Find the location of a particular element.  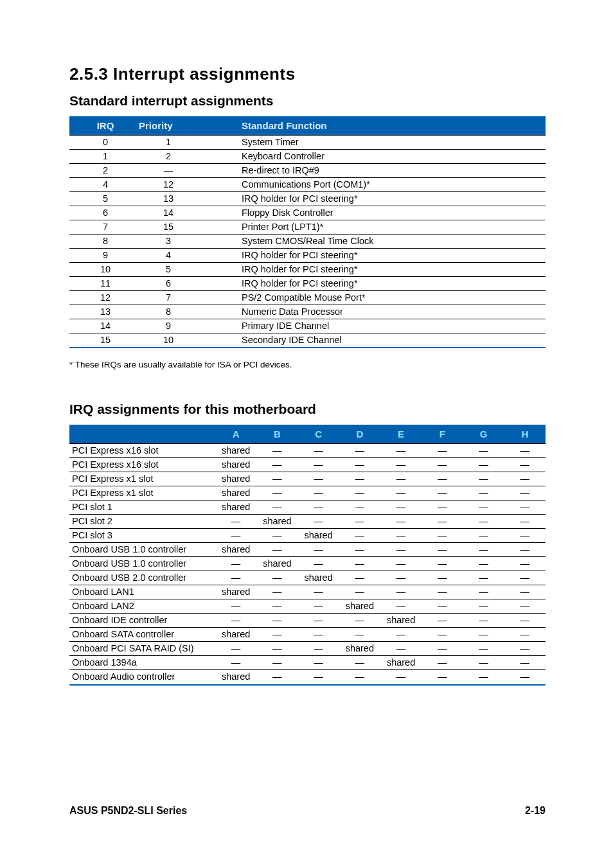

cell: PS/2 Compatible Mouse Port* is located at coordinates (391, 298).